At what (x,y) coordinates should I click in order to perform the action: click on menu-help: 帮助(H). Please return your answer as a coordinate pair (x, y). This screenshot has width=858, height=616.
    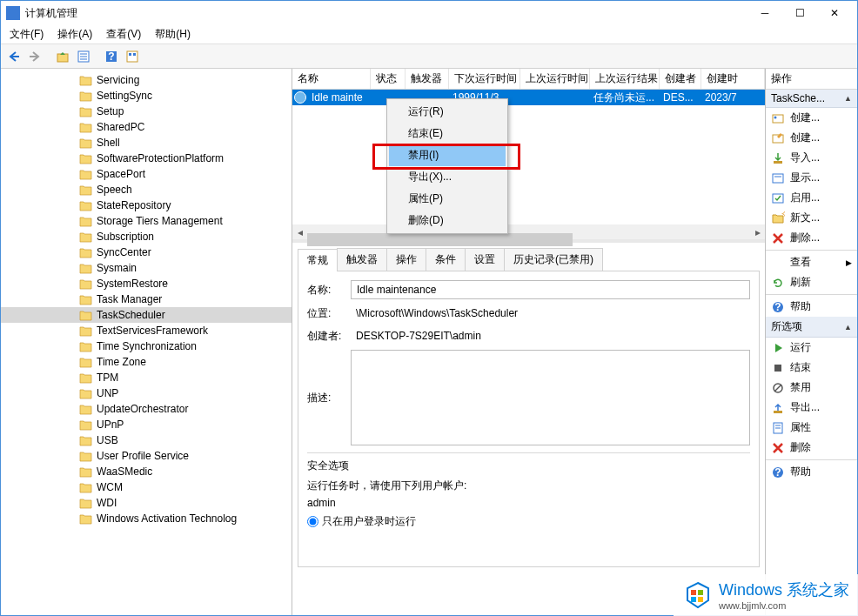
    Looking at the image, I should click on (172, 35).